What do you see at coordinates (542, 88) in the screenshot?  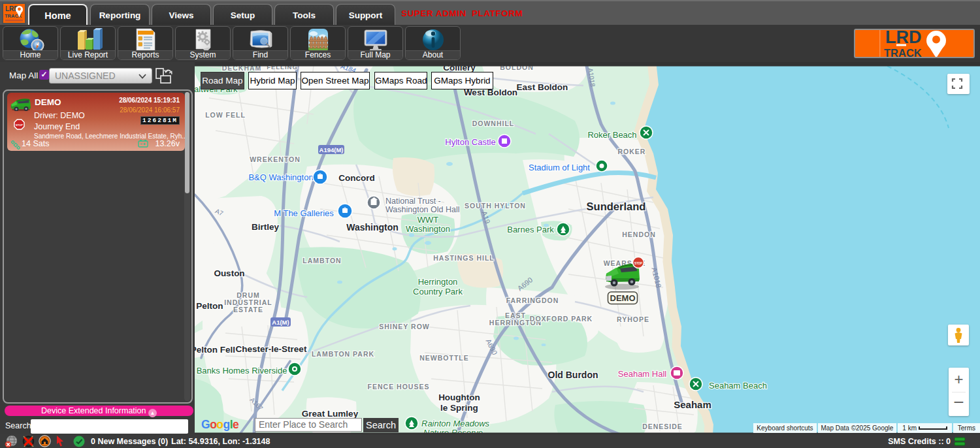 I see `svg-text: East Boldon` at bounding box center [542, 88].